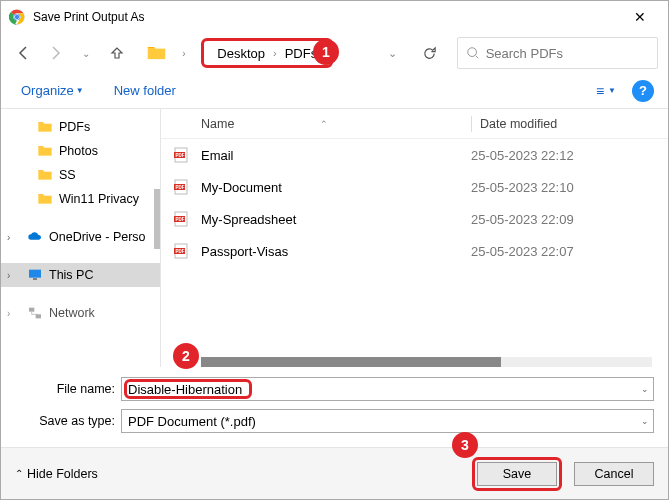  I want to click on file-row: PDF My-Document 25-05-2023 22:10, so click(414, 187).